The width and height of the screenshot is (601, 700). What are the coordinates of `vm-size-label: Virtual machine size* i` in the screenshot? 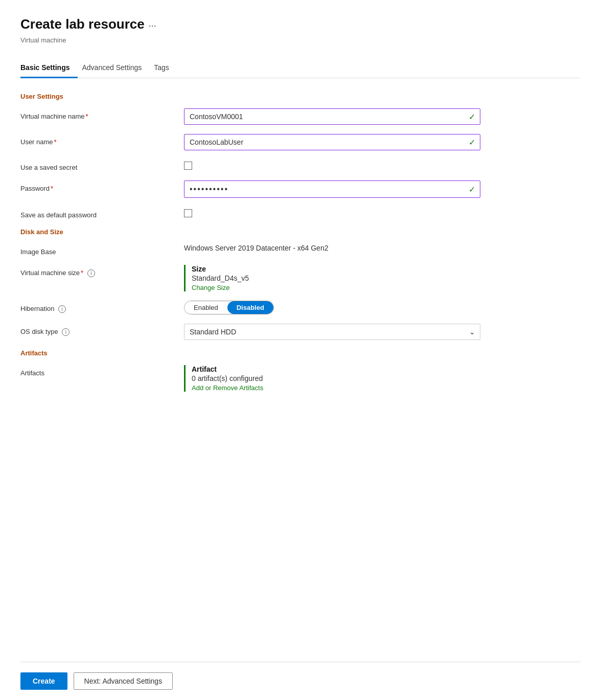 It's located at (102, 271).